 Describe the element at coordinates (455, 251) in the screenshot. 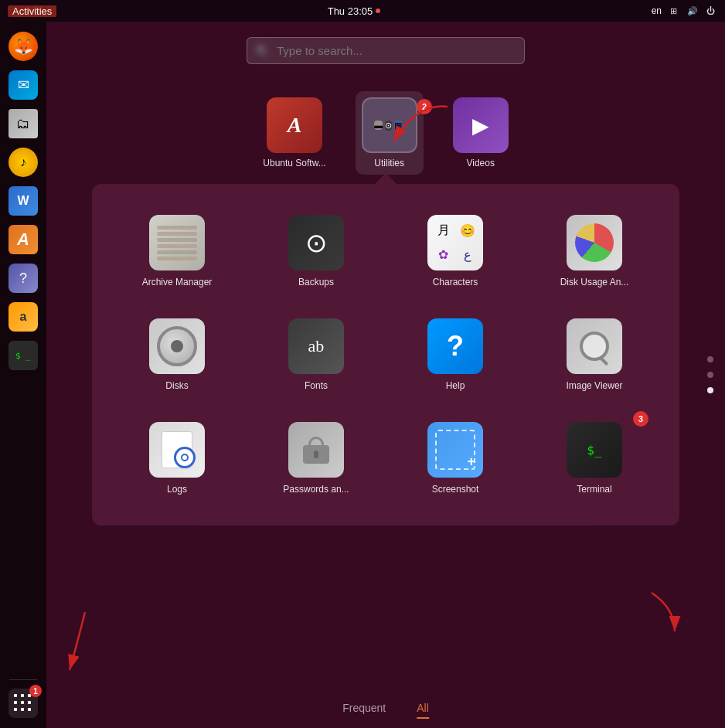

I see `characters-app: 月 😊 ✿ ع Characters` at that location.